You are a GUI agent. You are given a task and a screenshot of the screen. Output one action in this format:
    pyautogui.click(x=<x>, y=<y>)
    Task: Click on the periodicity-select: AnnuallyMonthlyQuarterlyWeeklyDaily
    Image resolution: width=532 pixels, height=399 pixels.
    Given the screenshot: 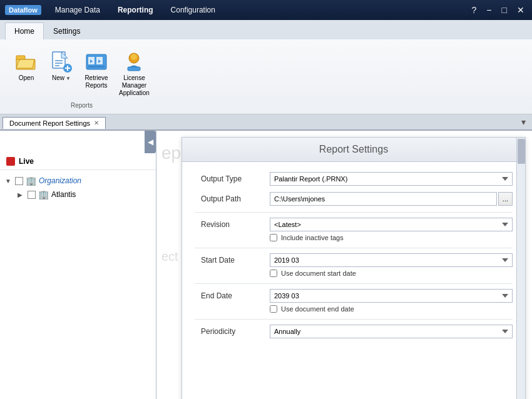 What is the action you would take?
    pyautogui.click(x=391, y=331)
    